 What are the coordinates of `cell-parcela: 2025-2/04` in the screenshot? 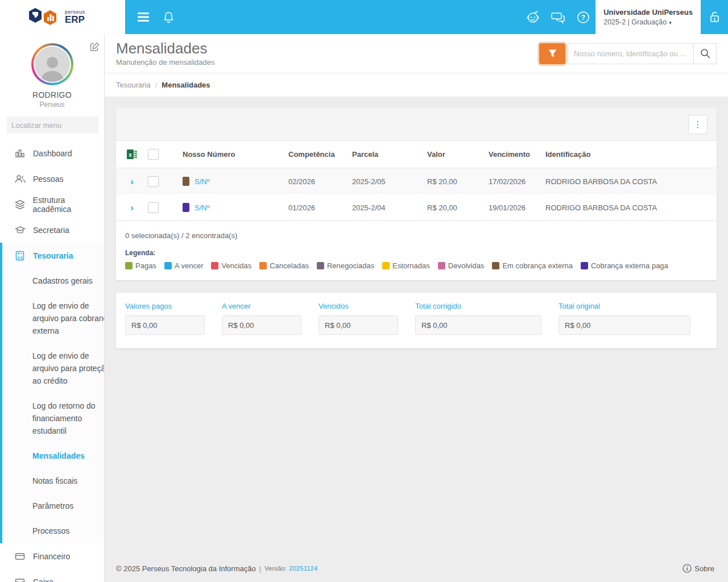 It's located at (390, 208).